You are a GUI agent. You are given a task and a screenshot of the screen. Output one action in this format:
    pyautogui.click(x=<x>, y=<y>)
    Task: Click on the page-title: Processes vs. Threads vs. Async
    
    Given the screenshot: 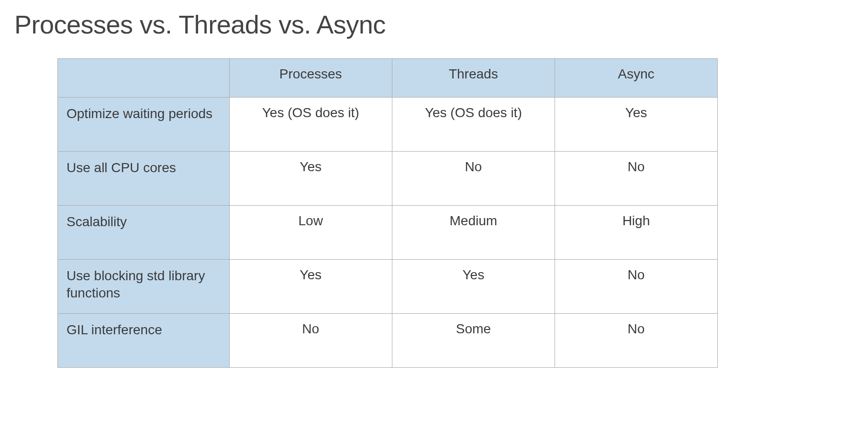 What is the action you would take?
    pyautogui.click(x=434, y=24)
    